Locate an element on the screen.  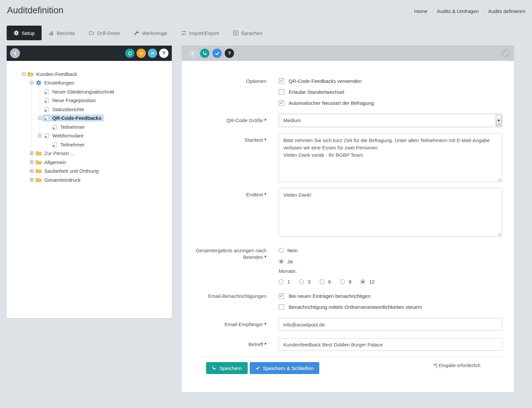
tree-item-label: Neuer Gliederungsabschnitt is located at coordinates (83, 92).